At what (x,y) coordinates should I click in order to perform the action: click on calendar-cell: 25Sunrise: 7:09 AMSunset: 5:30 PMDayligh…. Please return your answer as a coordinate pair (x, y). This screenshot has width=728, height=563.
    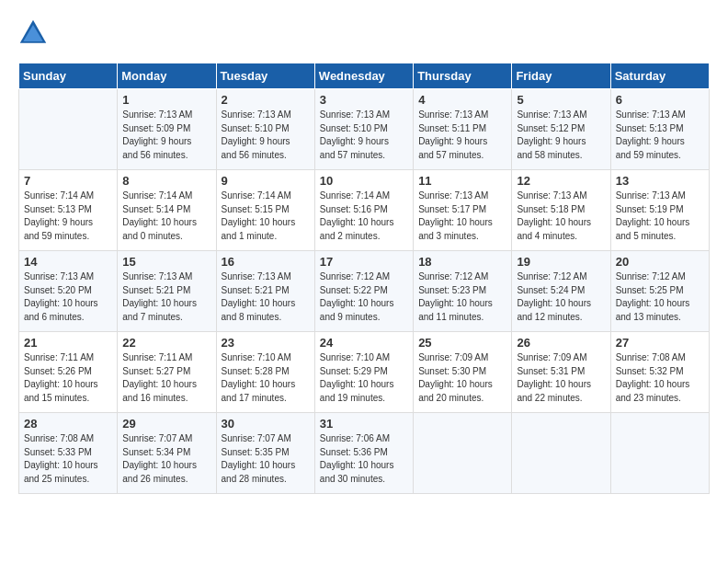
    Looking at the image, I should click on (463, 373).